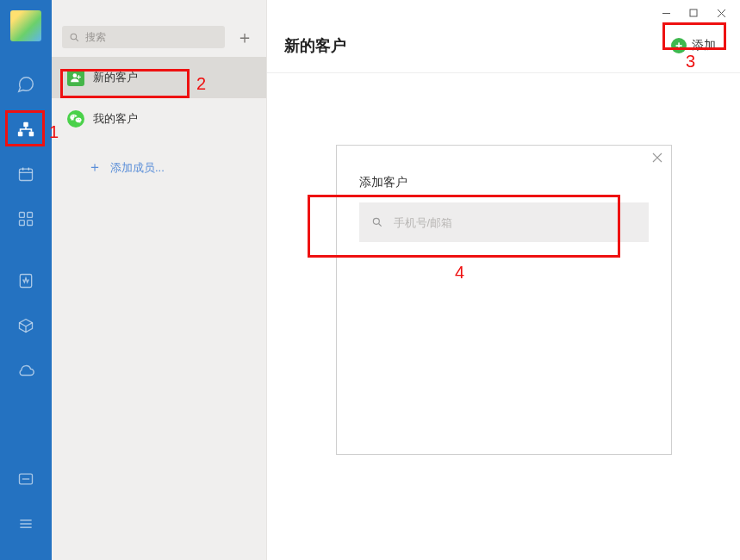 The height and width of the screenshot is (560, 740). I want to click on nav-contacts-icon, so click(26, 129).